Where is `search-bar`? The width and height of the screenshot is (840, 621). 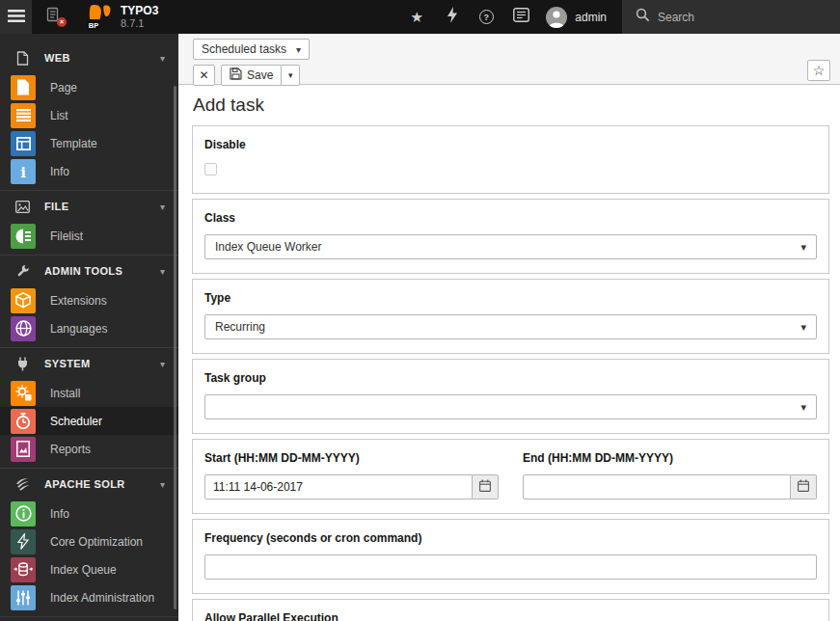
search-bar is located at coordinates (731, 17).